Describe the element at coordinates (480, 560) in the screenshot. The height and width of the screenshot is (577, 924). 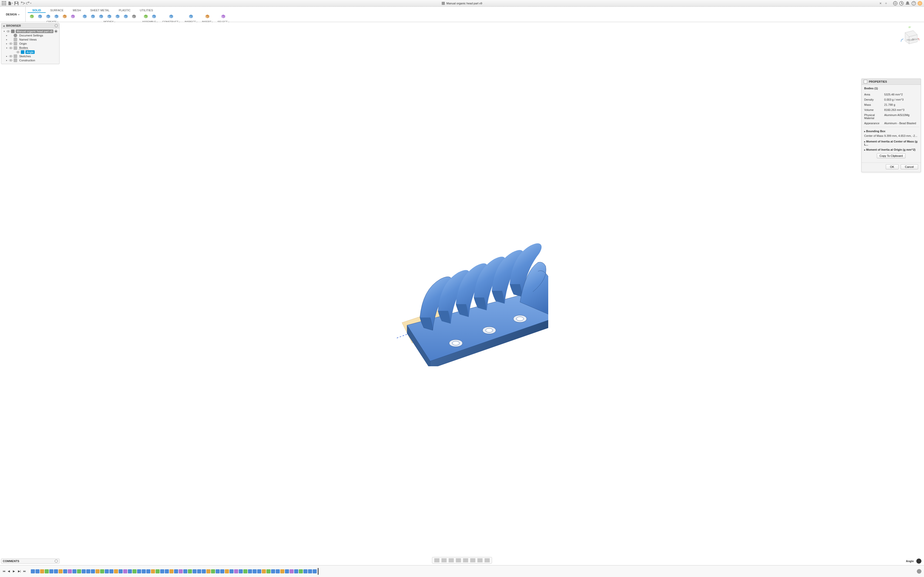
I see `grid-settings-icon` at that location.